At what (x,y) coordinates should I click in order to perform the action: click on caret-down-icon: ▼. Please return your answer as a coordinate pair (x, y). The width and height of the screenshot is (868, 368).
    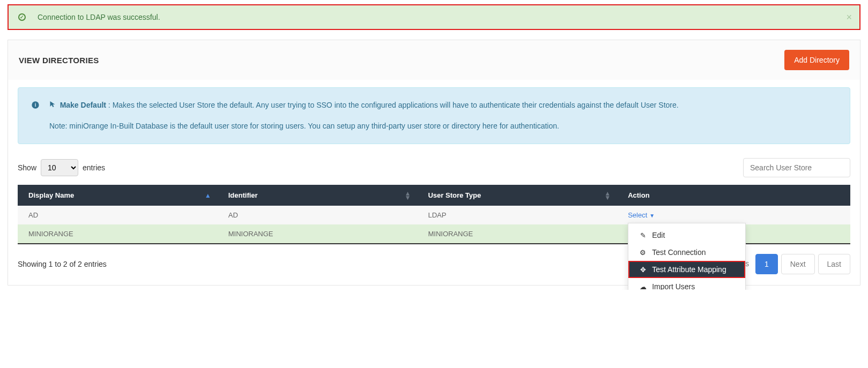
    Looking at the image, I should click on (652, 215).